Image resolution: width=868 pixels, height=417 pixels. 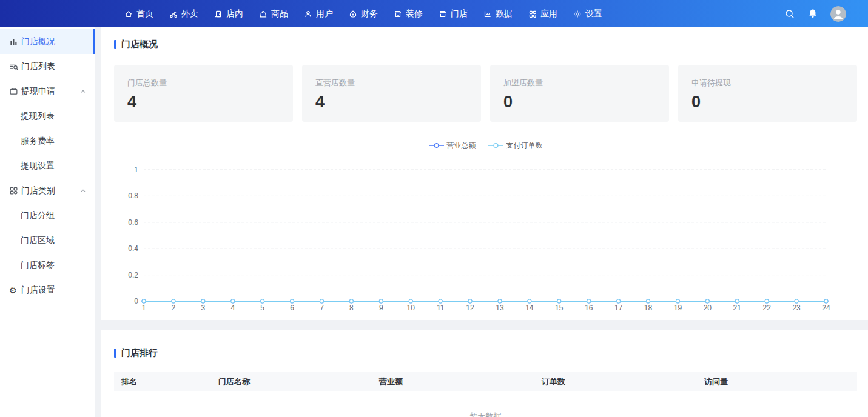 I want to click on stat-label: 申请待提现, so click(x=768, y=83).